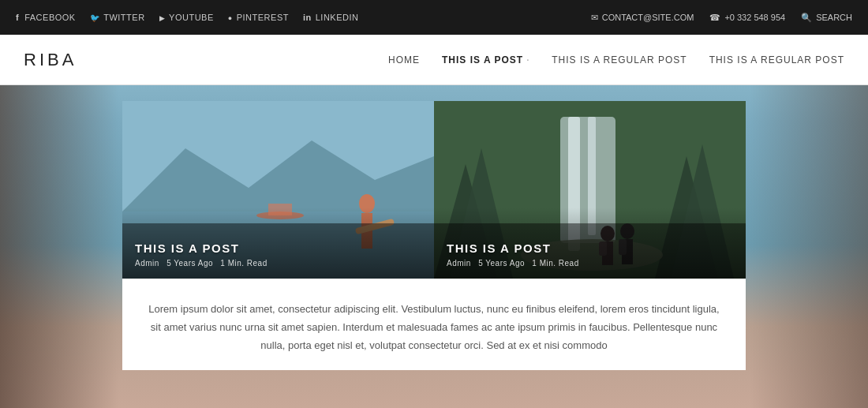 The height and width of the screenshot is (408, 868). What do you see at coordinates (434, 328) in the screenshot?
I see `body-text: Lorem ipsum dolor sit amet, consectetur …` at bounding box center [434, 328].